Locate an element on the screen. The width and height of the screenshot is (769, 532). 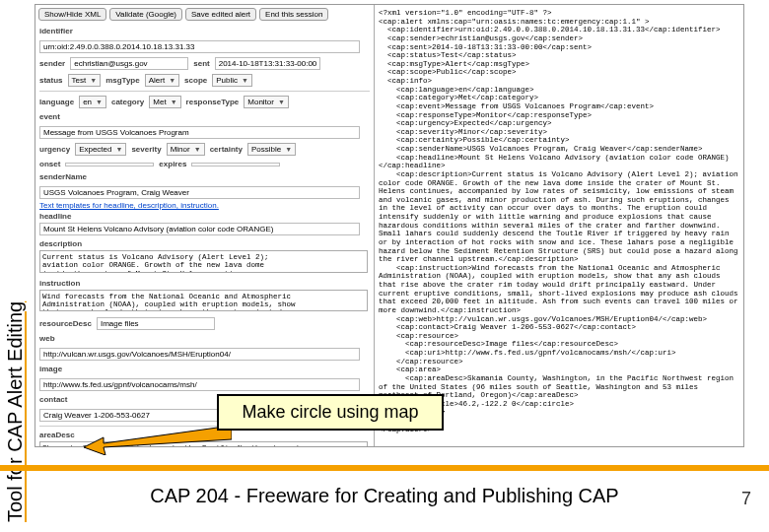
category-label: category is located at coordinates (128, 102).